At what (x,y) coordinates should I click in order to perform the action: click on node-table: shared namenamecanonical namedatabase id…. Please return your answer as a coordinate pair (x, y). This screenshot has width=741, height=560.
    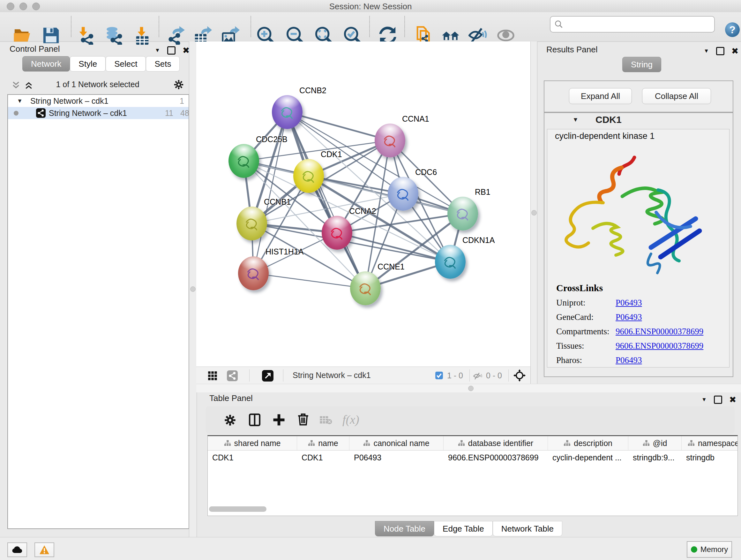
    Looking at the image, I should click on (472, 476).